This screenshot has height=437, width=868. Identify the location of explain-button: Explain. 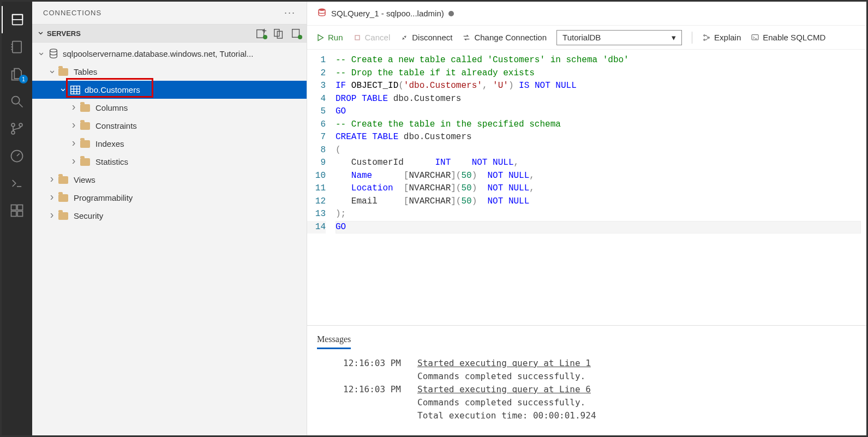
(721, 37).